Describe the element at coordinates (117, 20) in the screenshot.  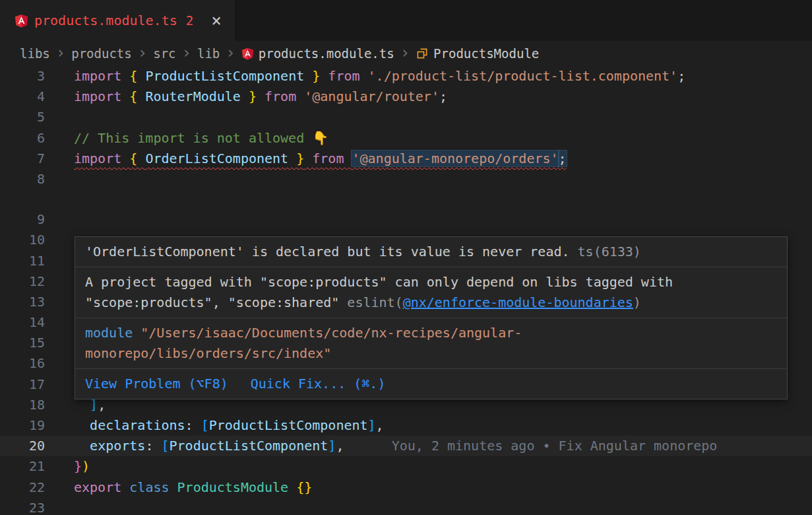
I see `tab-products-module: products.module.ts 2 ×` at that location.